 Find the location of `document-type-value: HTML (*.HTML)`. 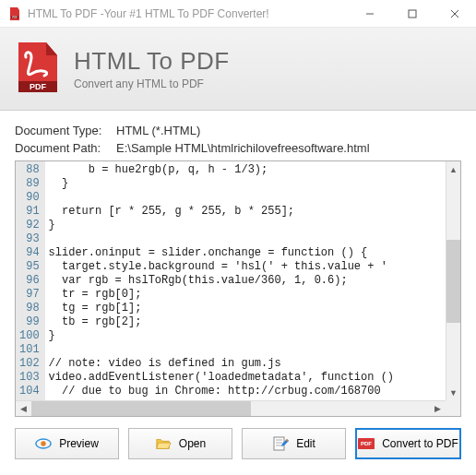

document-type-value: HTML (*.HTML) is located at coordinates (159, 131).